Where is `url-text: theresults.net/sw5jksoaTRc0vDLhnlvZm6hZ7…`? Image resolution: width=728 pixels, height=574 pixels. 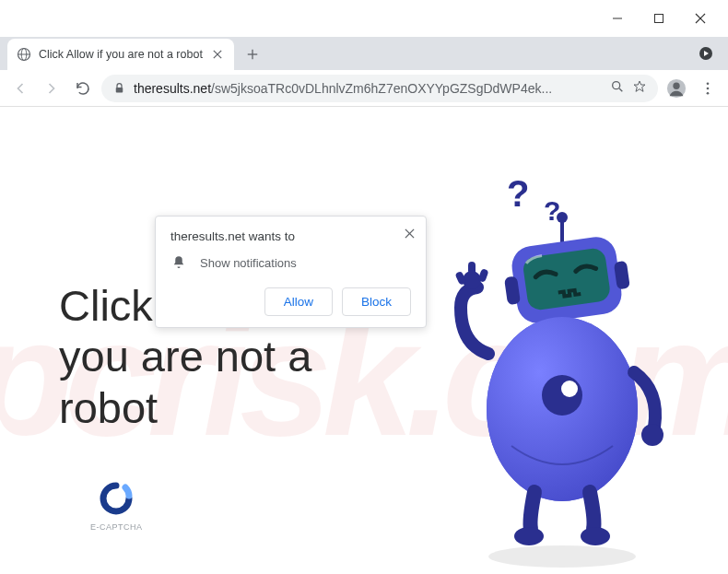 url-text: theresults.net/sw5jksoaTRc0vDLhnlvZm6hZ7… is located at coordinates (369, 88).